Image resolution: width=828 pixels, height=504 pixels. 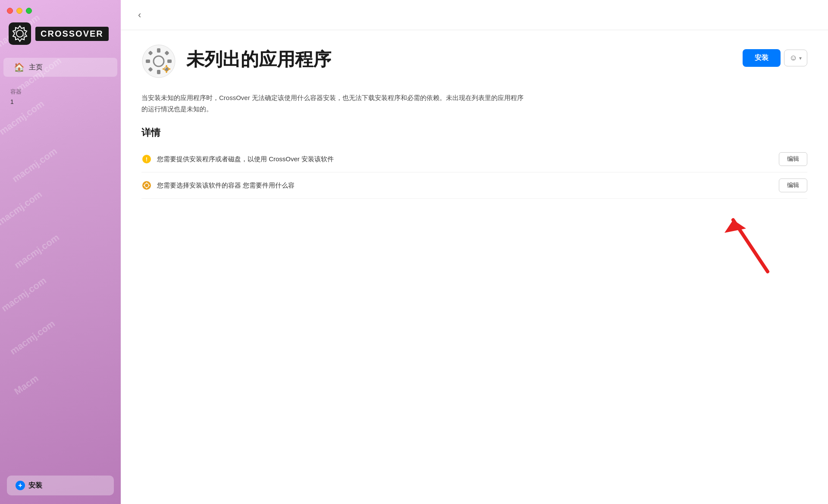 What do you see at coordinates (474, 61) in the screenshot?
I see `app-header: 未列出的应用程序 安装 ☺ ▾` at bounding box center [474, 61].